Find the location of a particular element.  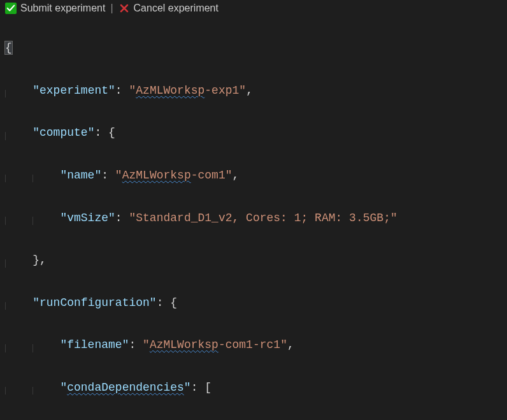

val-experiment-suffix: -exp1 is located at coordinates (222, 91).